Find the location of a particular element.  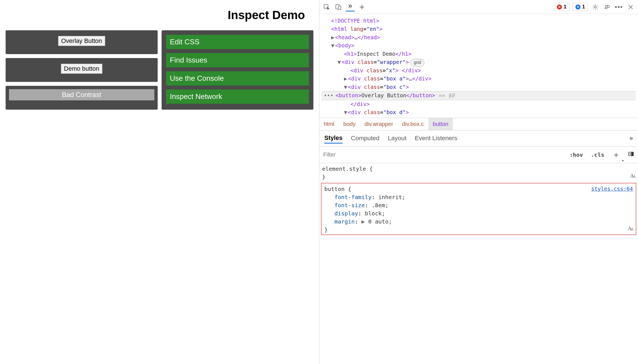

info-icon: ✦ is located at coordinates (578, 7).